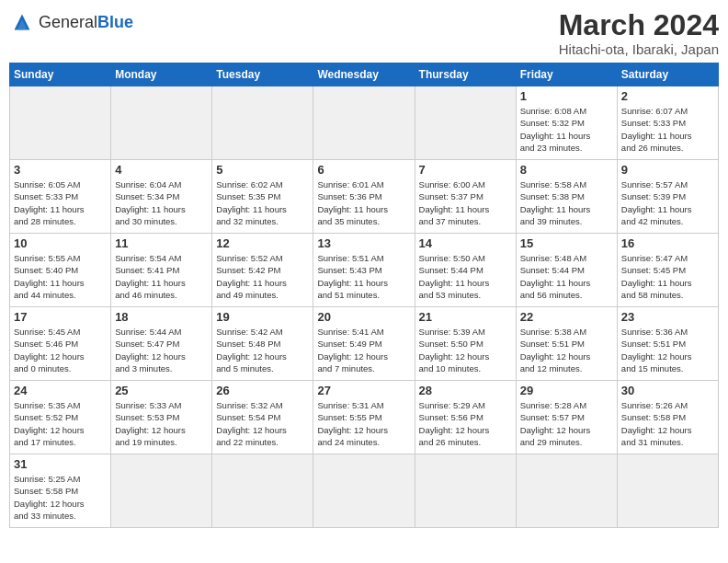 The width and height of the screenshot is (728, 563). I want to click on day-number: 22, so click(566, 316).